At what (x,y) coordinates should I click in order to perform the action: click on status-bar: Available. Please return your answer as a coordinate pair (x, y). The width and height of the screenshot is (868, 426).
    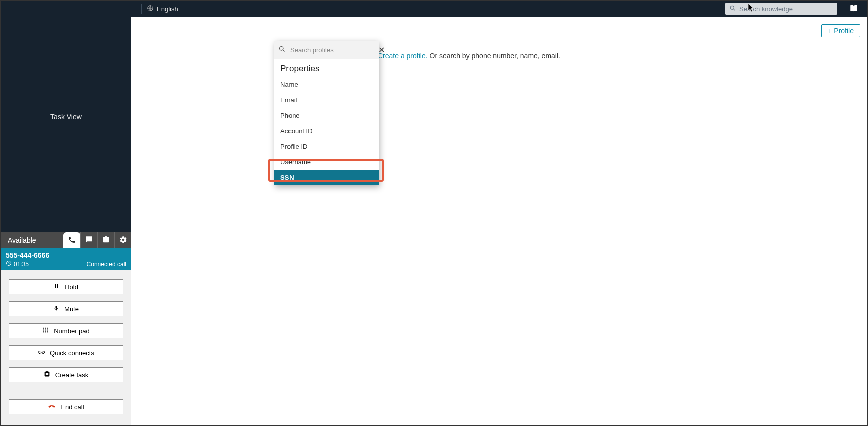
    Looking at the image, I should click on (66, 240).